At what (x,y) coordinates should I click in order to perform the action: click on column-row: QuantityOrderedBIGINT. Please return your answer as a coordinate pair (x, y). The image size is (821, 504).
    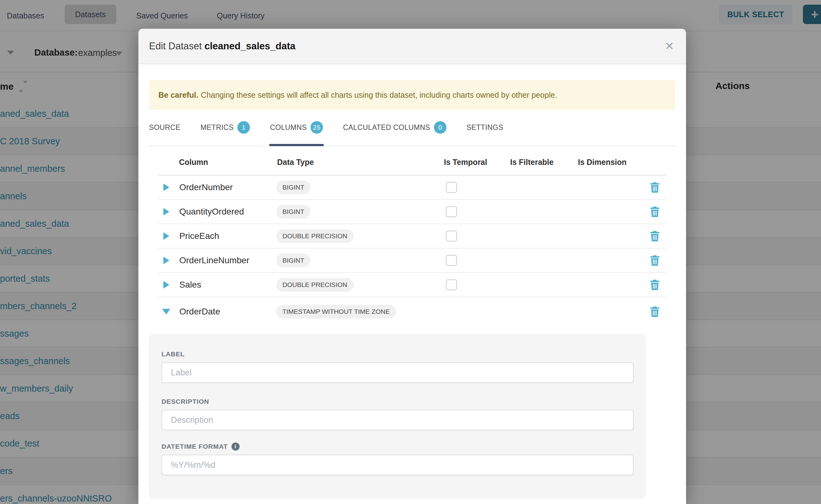
    Looking at the image, I should click on (412, 212).